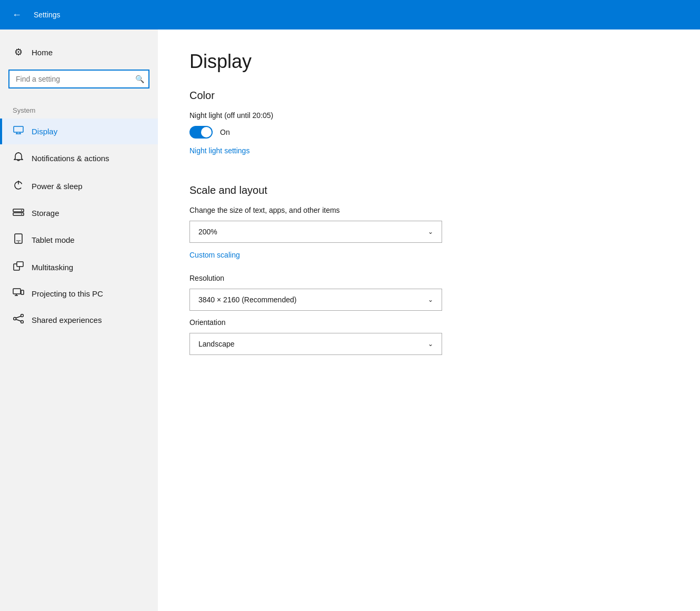 This screenshot has height=611, width=700. What do you see at coordinates (18, 320) in the screenshot?
I see `shared-icon` at bounding box center [18, 320].